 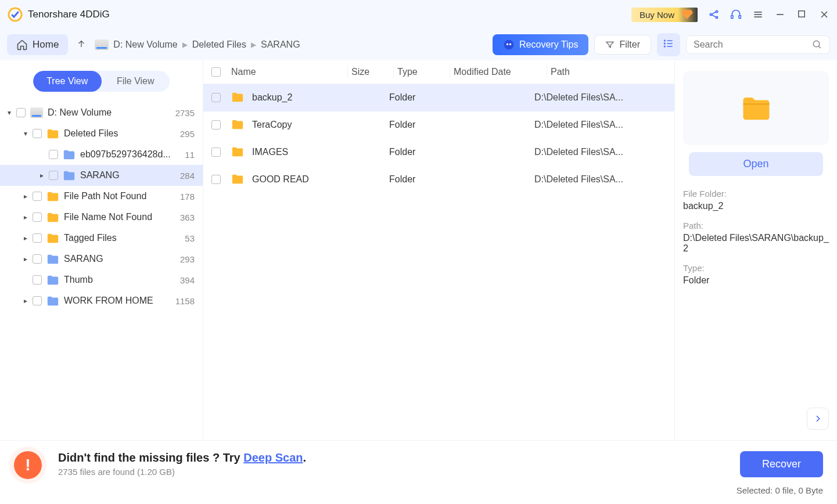 What do you see at coordinates (714, 15) in the screenshot?
I see `share-icon` at bounding box center [714, 15].